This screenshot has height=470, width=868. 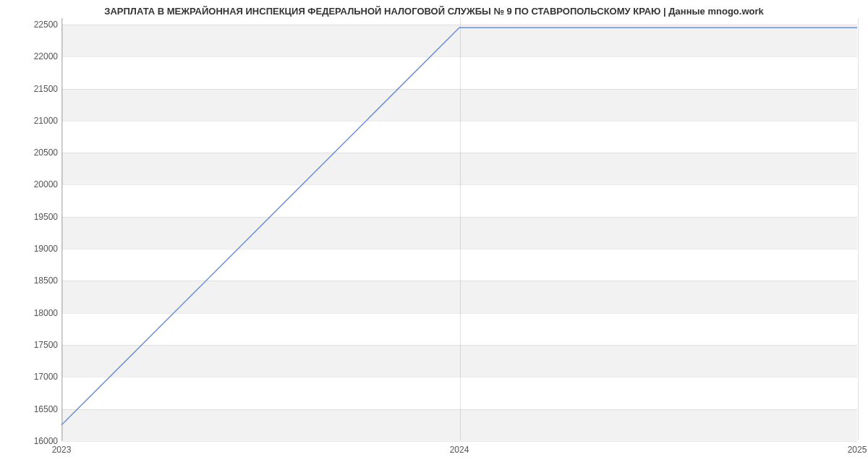 What do you see at coordinates (36, 345) in the screenshot?
I see `y-tick-label: 17500` at bounding box center [36, 345].